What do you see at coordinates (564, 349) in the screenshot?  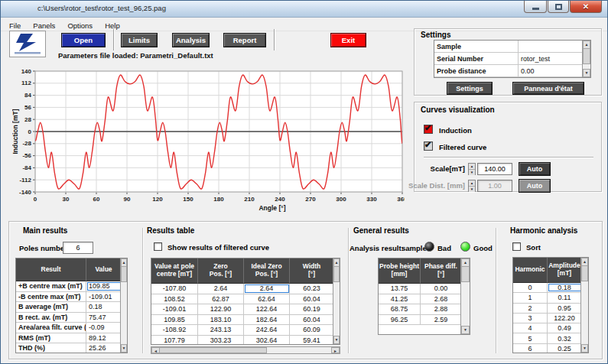 I see `table-cell: 0.25` at bounding box center [564, 349].